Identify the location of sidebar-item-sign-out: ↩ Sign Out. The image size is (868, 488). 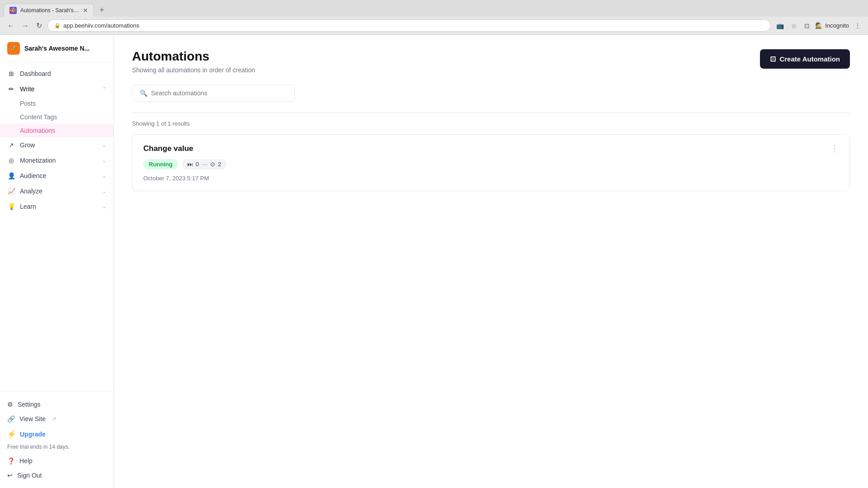
(57, 475).